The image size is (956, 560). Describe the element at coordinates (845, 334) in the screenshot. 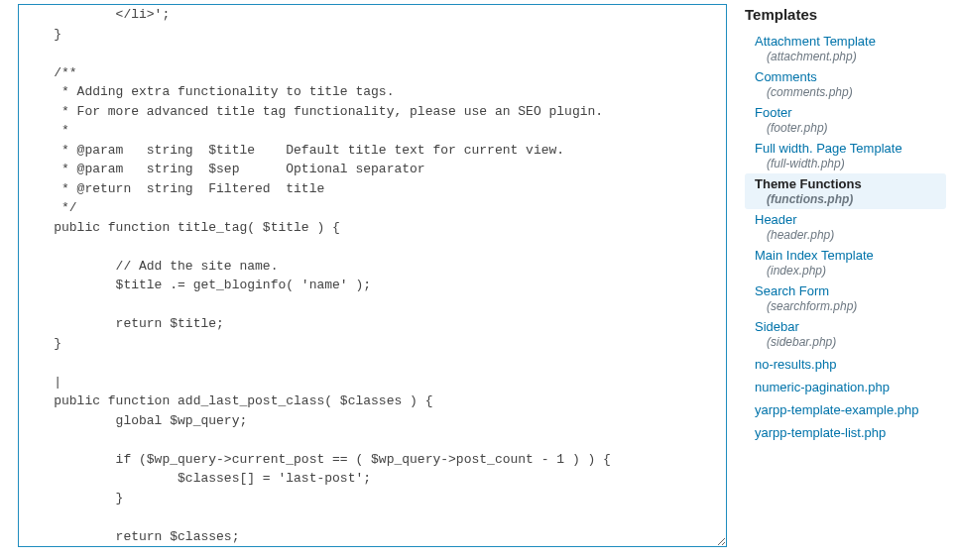

I see `template-list-item: Sidebar(sidebar.php)` at that location.